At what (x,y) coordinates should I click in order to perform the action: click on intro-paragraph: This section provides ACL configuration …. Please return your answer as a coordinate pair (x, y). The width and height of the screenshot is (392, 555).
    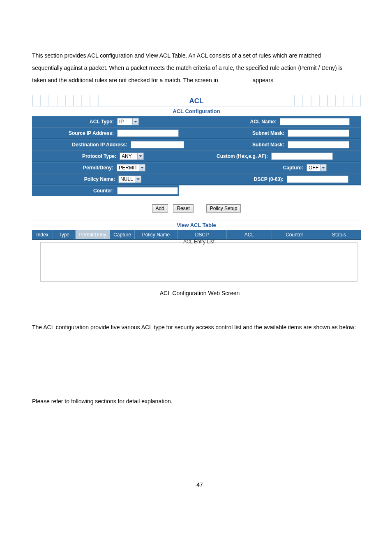
    Looking at the image, I should click on (200, 68).